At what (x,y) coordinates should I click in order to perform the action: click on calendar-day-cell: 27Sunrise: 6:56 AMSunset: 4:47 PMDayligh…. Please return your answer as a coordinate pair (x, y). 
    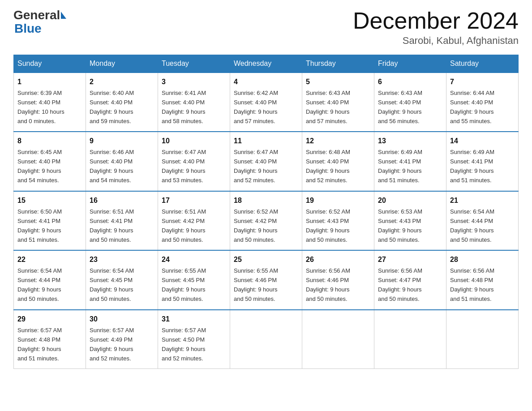
    Looking at the image, I should click on (410, 280).